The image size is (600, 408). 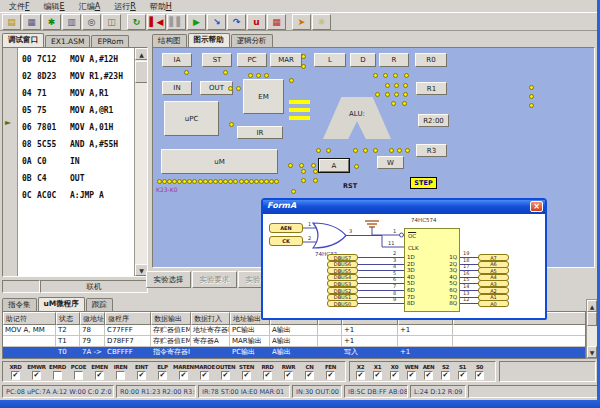 What do you see at coordinates (431, 60) in the screenshot?
I see `block-r0: R0` at bounding box center [431, 60].